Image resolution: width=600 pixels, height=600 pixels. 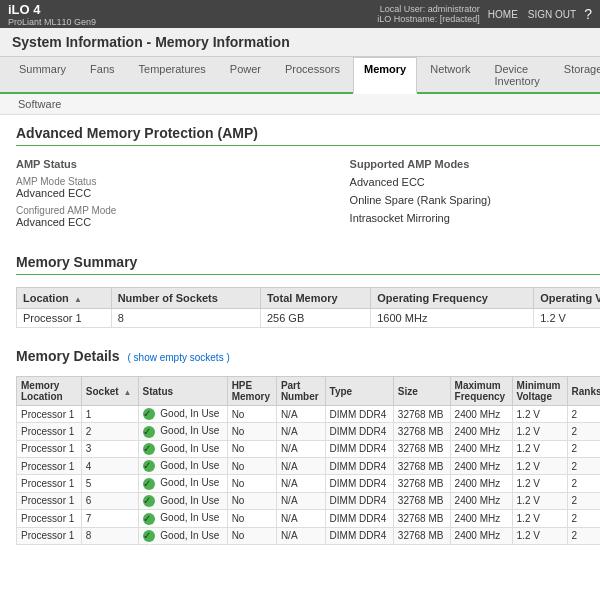 I want to click on tab-processors: Processors, so click(x=312, y=74).